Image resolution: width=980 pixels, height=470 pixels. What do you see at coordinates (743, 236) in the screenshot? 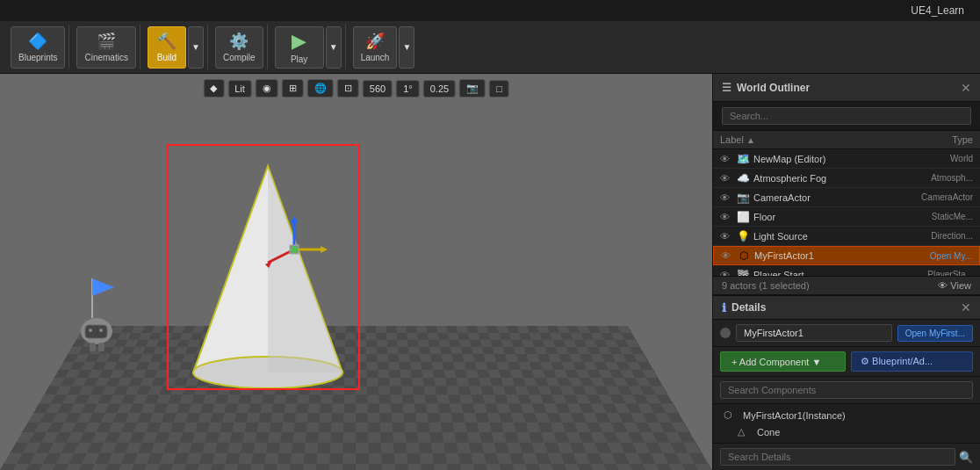
I see `row-icon-light: 💡` at bounding box center [743, 236].